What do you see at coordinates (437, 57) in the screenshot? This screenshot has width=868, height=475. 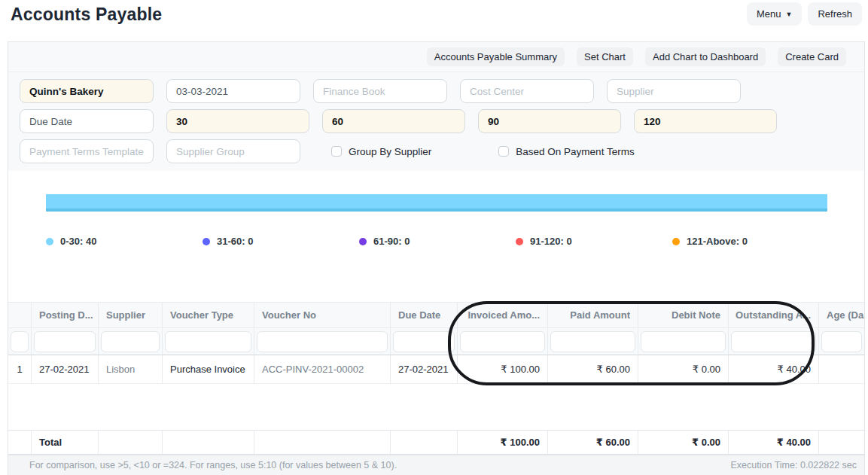 I see `report-toolbar: Accounts Payable Summary Set Chart Add C…` at bounding box center [437, 57].